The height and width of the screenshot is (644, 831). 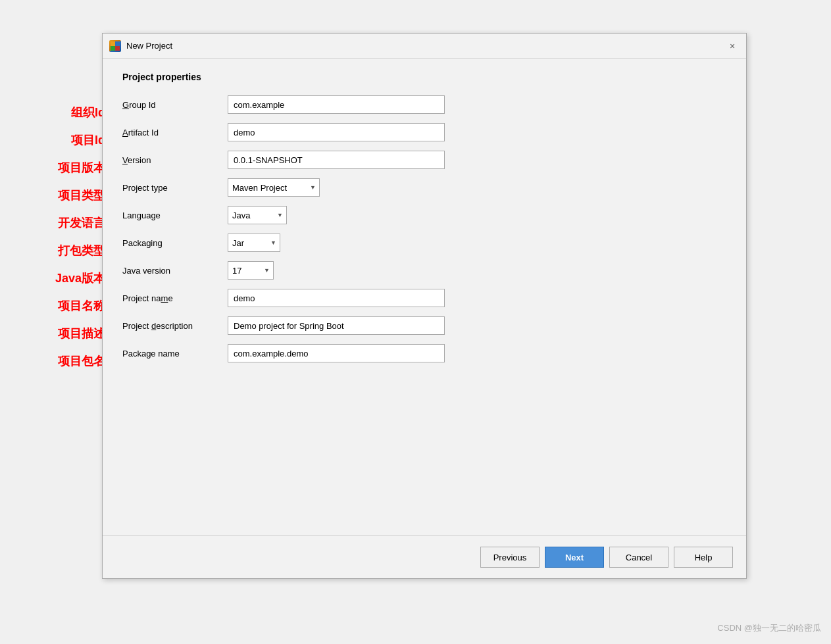 I want to click on project-type-label: Project type, so click(x=175, y=188).